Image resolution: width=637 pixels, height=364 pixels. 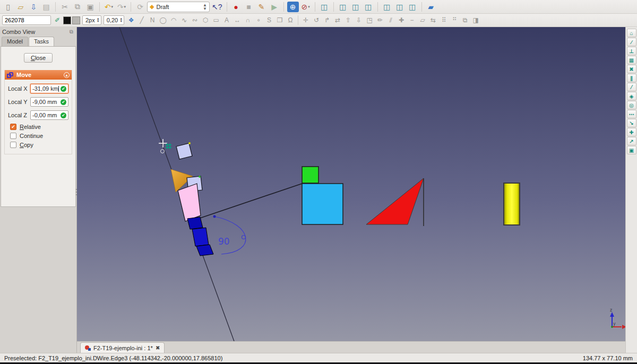 I want to click on macro-play-icon: ▶, so click(x=274, y=7).